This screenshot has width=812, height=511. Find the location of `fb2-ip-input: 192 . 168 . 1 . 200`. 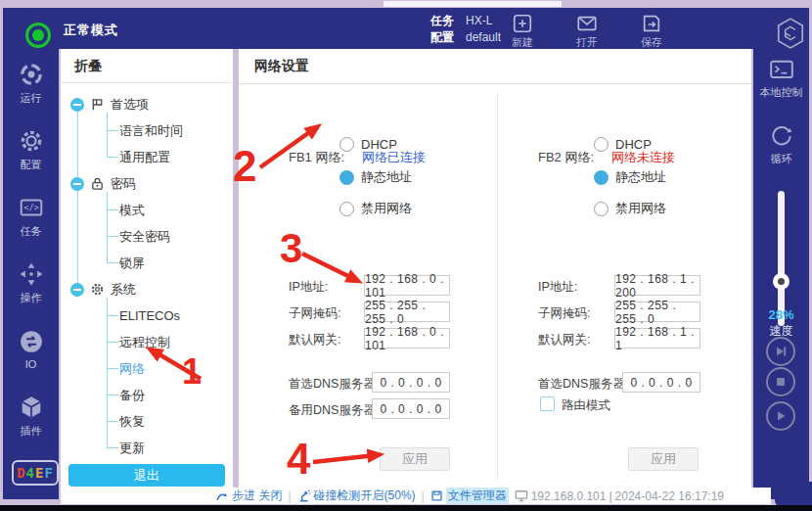

fb2-ip-input: 192 . 168 . 1 . 200 is located at coordinates (657, 286).